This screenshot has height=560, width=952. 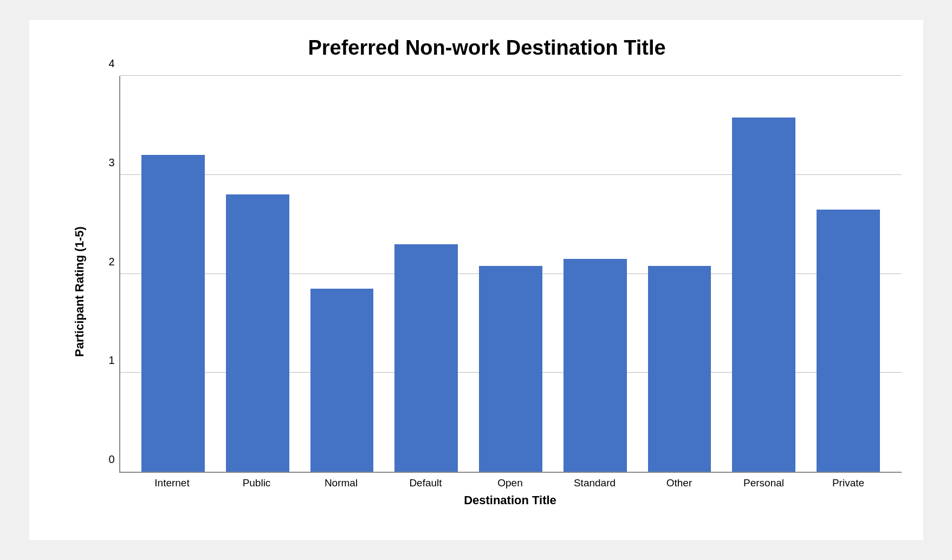 I want to click on x-label-item: Open, so click(x=510, y=481).